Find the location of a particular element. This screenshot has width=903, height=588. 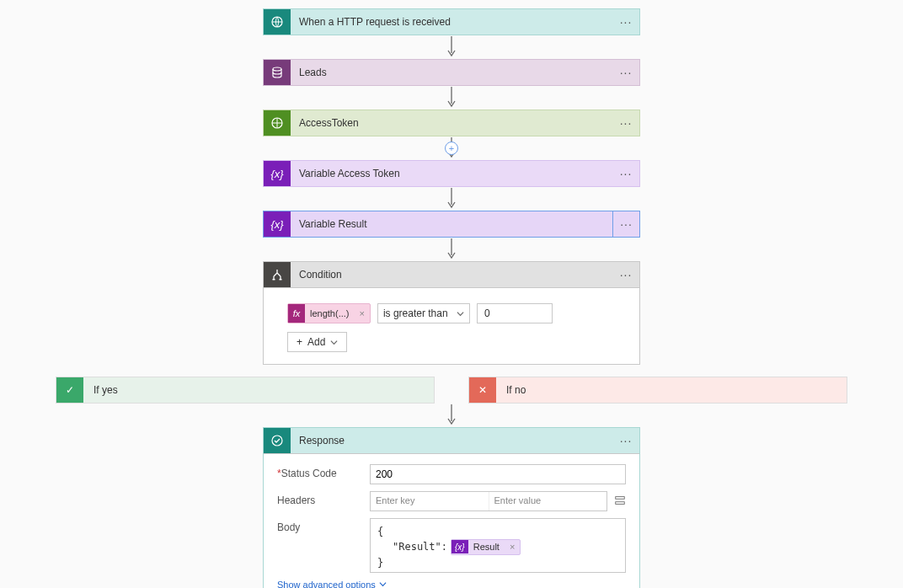

advanced-label: Show advanced options is located at coordinates (327, 585).